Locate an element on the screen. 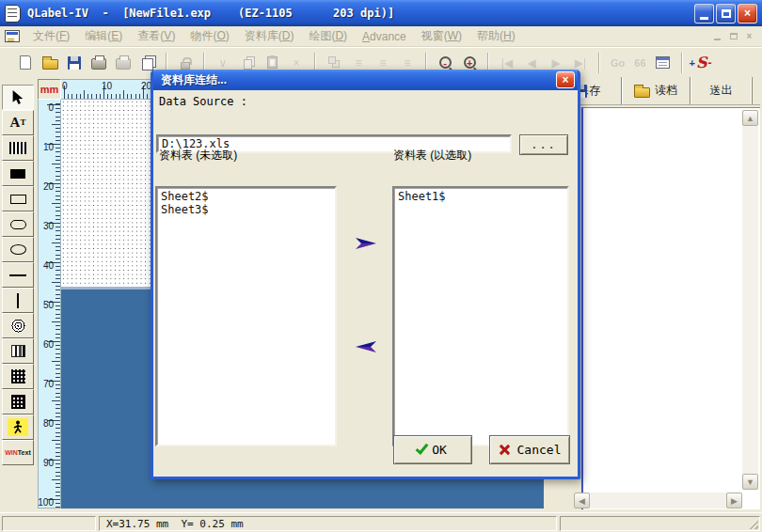 The height and width of the screenshot is (532, 762). tool-palette: ATWINText is located at coordinates (19, 274).